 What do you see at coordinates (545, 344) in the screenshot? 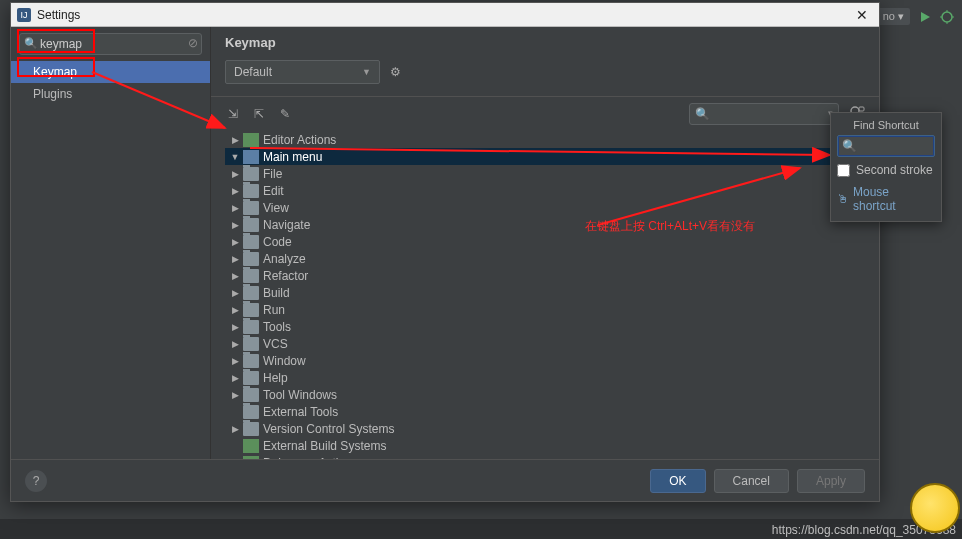
I see `tree-node: ▶VCS` at bounding box center [545, 344].